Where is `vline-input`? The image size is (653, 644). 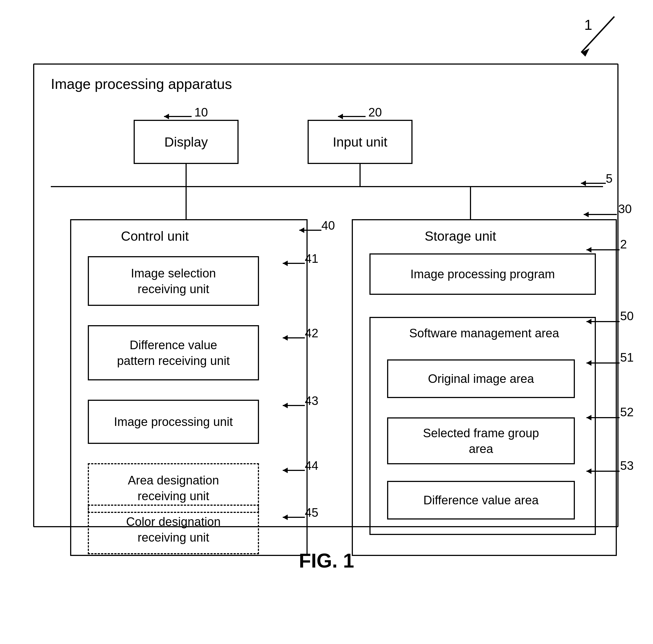
vline-input is located at coordinates (360, 176).